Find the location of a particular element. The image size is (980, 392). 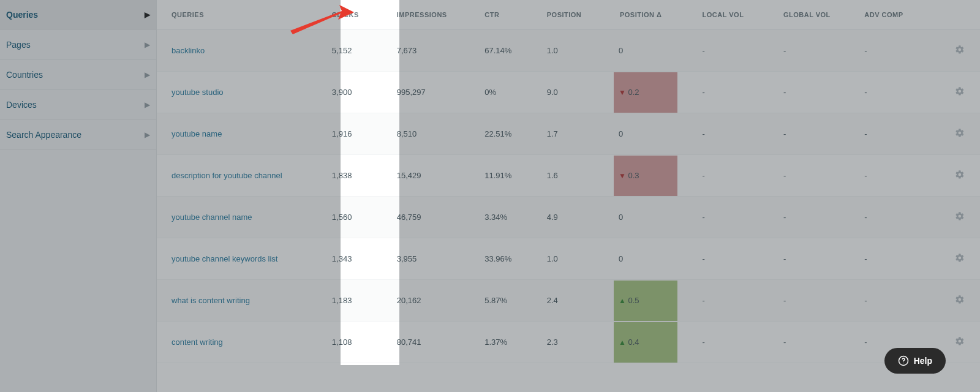

col-position-delta: POSITION Δ is located at coordinates (655, 15).